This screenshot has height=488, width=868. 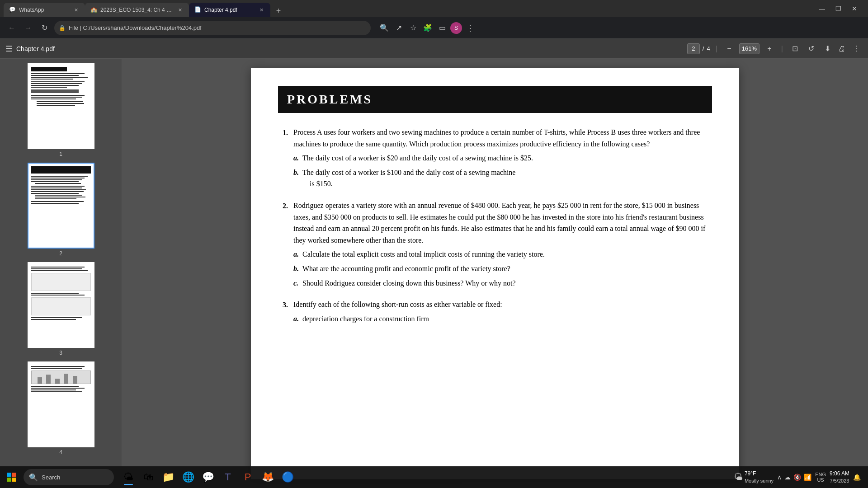 I want to click on start-button, so click(x=12, y=477).